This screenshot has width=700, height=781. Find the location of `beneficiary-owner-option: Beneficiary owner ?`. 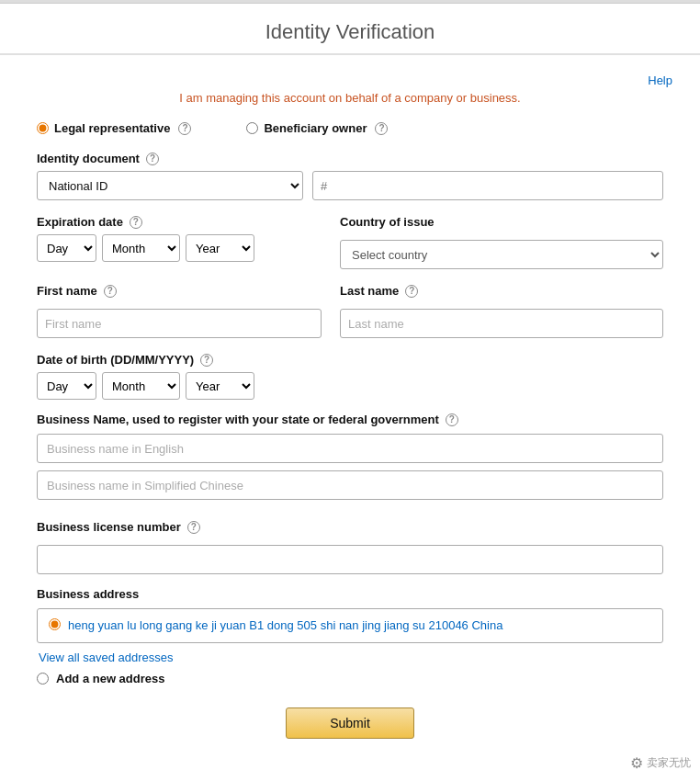

beneficiary-owner-option: Beneficiary owner ? is located at coordinates (317, 129).